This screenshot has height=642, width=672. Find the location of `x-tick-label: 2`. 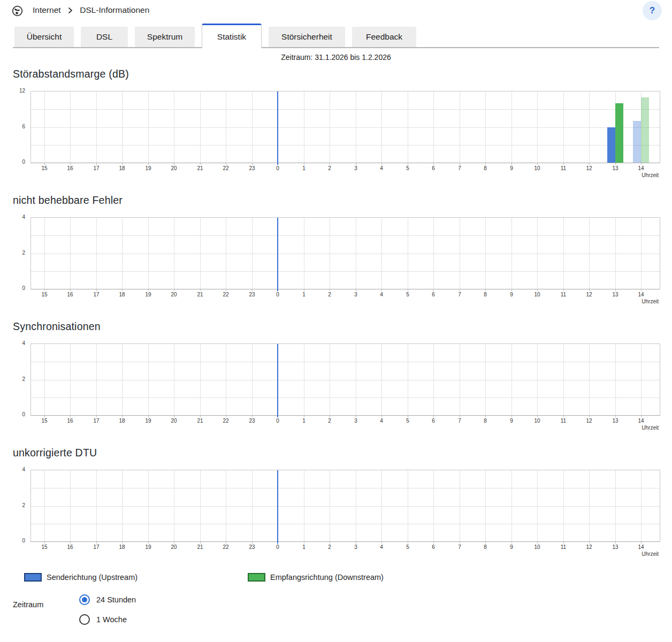

x-tick-label: 2 is located at coordinates (330, 168).